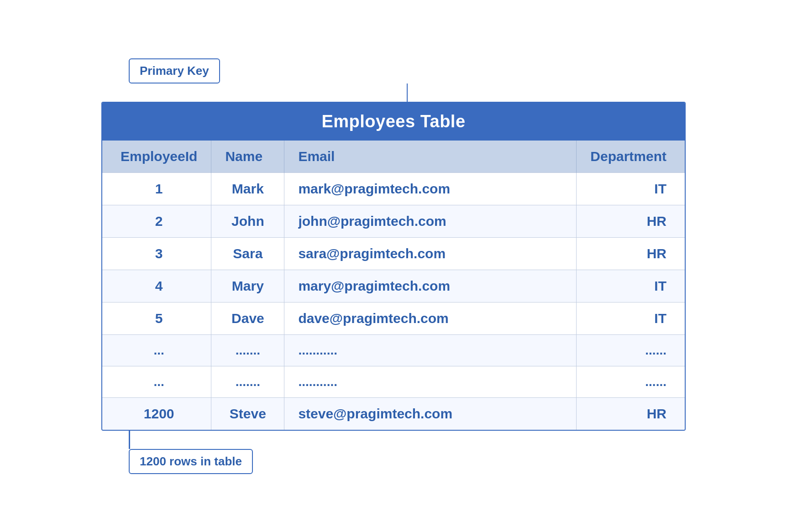 The image size is (787, 532). What do you see at coordinates (394, 189) in the screenshot?
I see `table-row: 1Markmark@pragimtech.comIT` at bounding box center [394, 189].